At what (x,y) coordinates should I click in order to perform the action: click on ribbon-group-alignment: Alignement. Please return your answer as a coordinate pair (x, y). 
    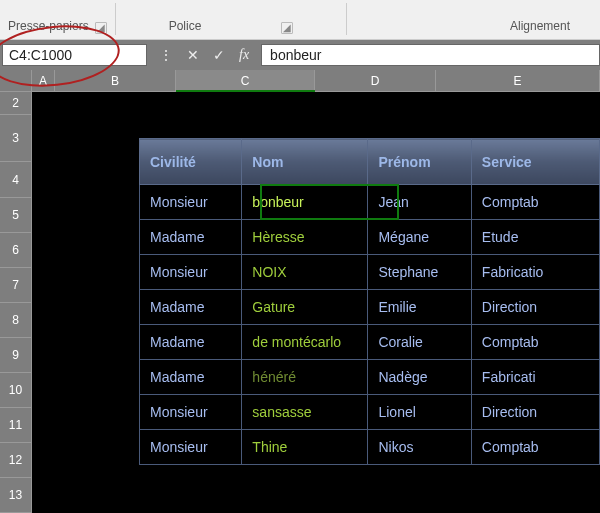
    Looking at the image, I should click on (474, 26).